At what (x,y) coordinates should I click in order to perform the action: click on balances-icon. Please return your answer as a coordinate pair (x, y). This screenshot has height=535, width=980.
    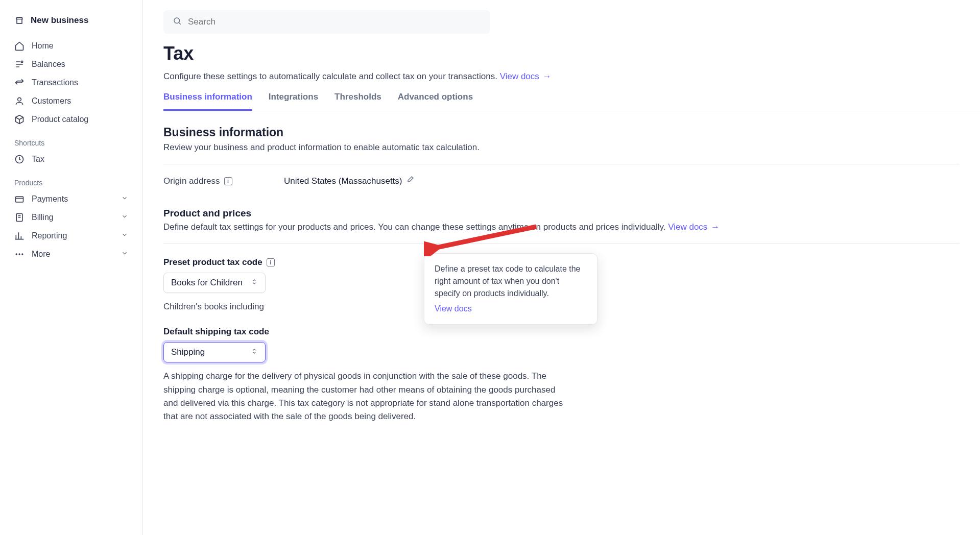
    Looking at the image, I should click on (19, 64).